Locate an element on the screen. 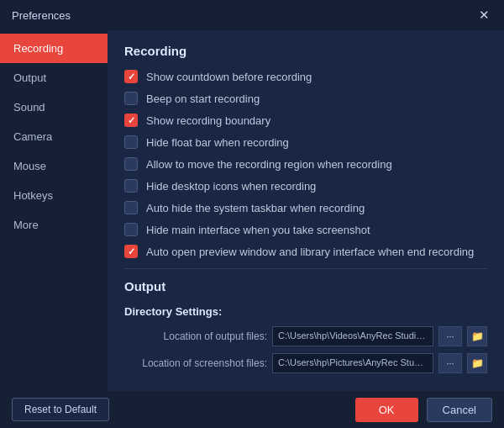  checkbox-beep is located at coordinates (131, 98).